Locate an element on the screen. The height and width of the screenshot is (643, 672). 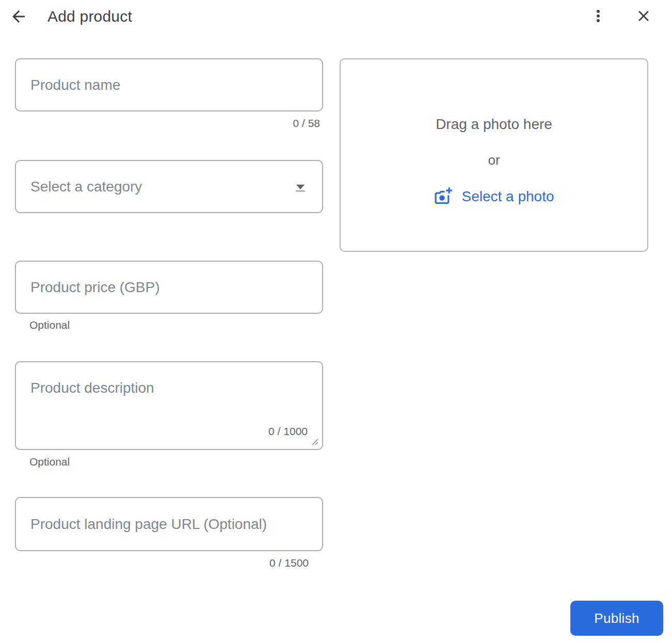
resize-handle-icon is located at coordinates (315, 442).